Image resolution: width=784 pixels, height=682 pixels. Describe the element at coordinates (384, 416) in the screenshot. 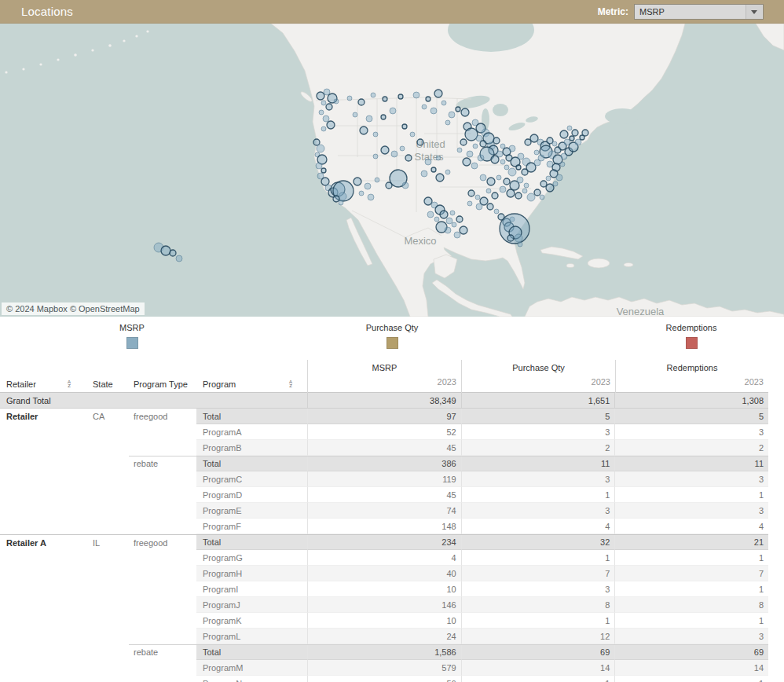

I see `table-row: RetailerCAfreegoodTotal9755` at that location.